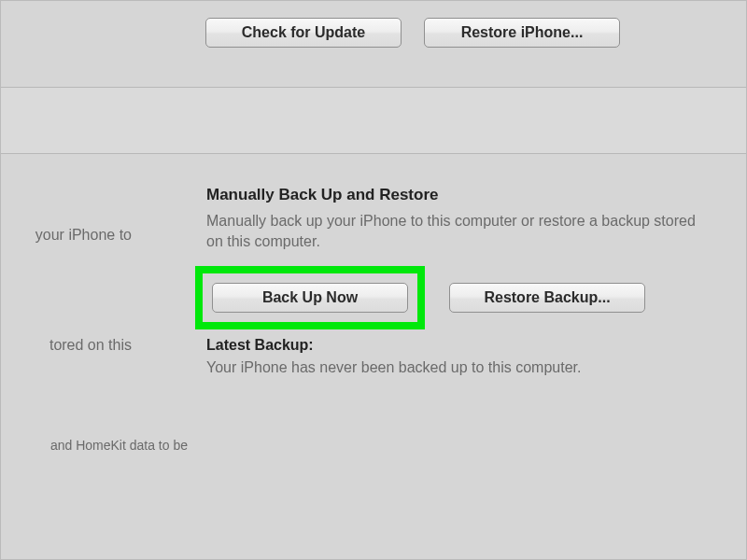 This screenshot has height=560, width=747. Describe the element at coordinates (66, 235) in the screenshot. I see `cropped-text-fragment-1: your iPhone to` at that location.